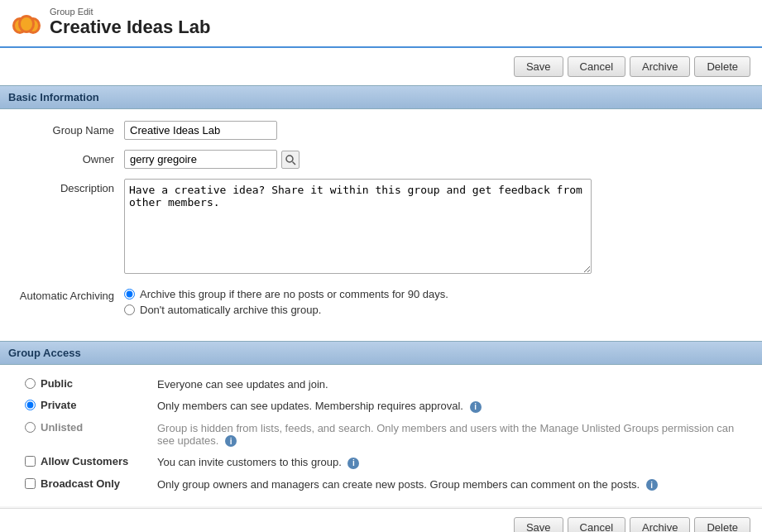 The image size is (762, 532). I want to click on group-access-section-header: Group Access, so click(381, 352).